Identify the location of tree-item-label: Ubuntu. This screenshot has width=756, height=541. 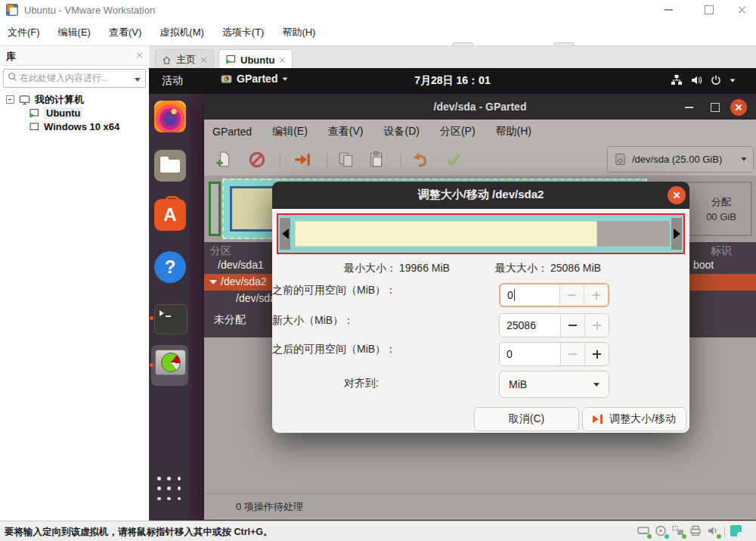
(64, 113).